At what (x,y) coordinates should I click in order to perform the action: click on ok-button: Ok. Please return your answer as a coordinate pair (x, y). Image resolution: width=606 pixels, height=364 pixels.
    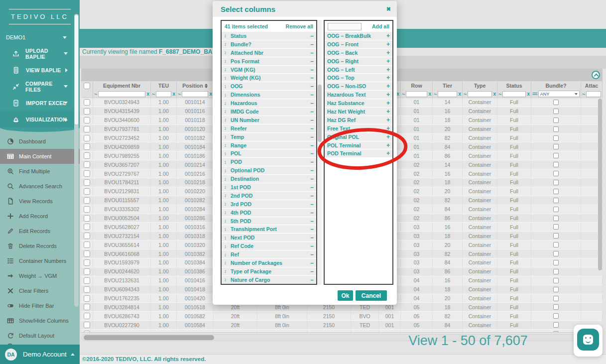
    Looking at the image, I should click on (346, 296).